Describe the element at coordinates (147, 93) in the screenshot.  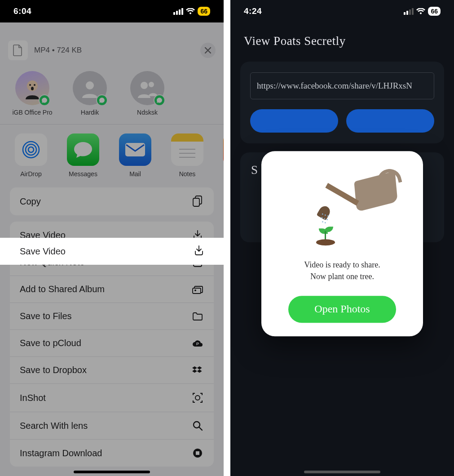
I see `contact-ndsksk: Ndsksk` at that location.